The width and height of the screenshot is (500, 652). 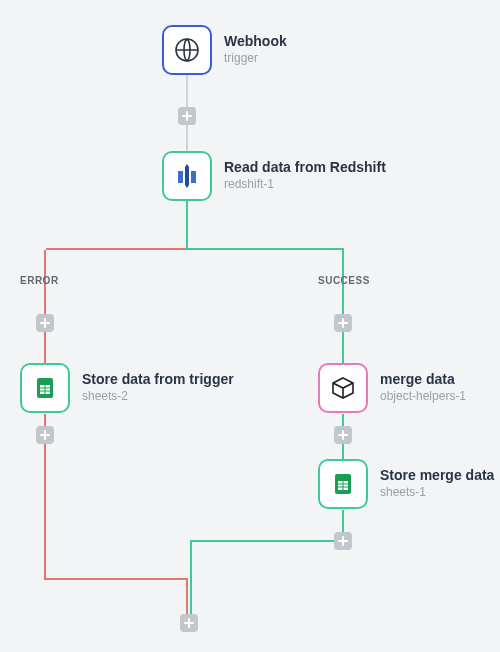 I want to click on node-label: Store data from trigger sheets-2, so click(x=158, y=388).